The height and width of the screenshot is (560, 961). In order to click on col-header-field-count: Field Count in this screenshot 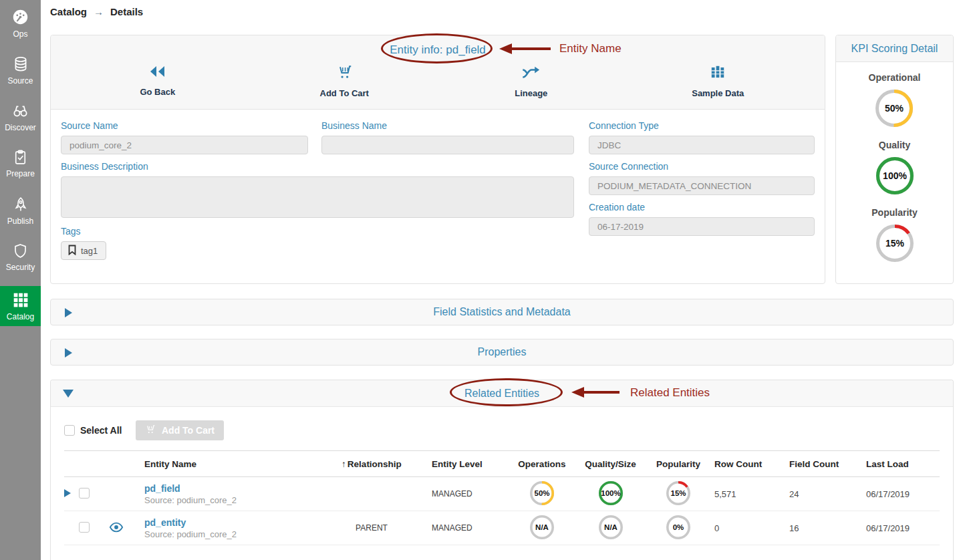, I will do `click(827, 464)`.